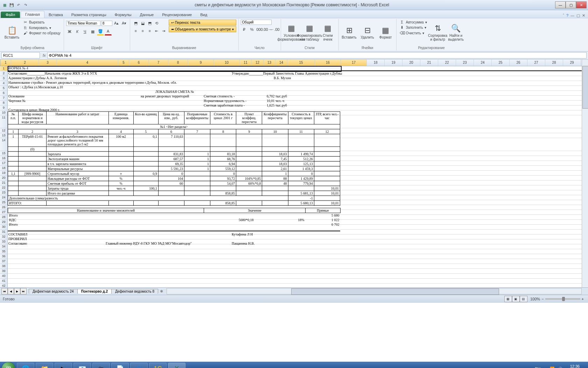 This screenshot has width=588, height=368. I want to click on column-header: 14, so click(281, 63).